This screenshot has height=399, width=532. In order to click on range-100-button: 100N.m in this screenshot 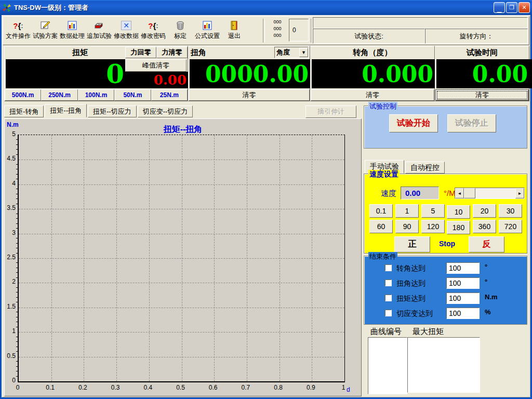, I will do `click(96, 95)`.